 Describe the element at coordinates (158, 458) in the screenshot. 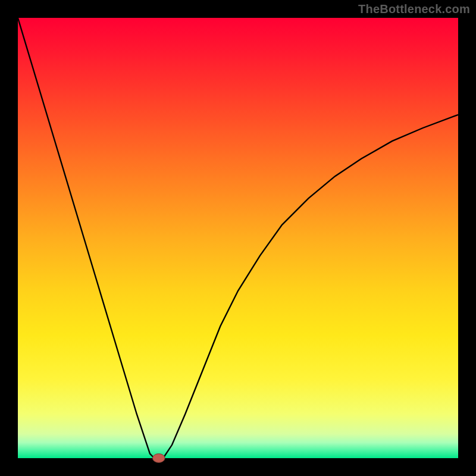

I see `optimal-point-marker` at that location.